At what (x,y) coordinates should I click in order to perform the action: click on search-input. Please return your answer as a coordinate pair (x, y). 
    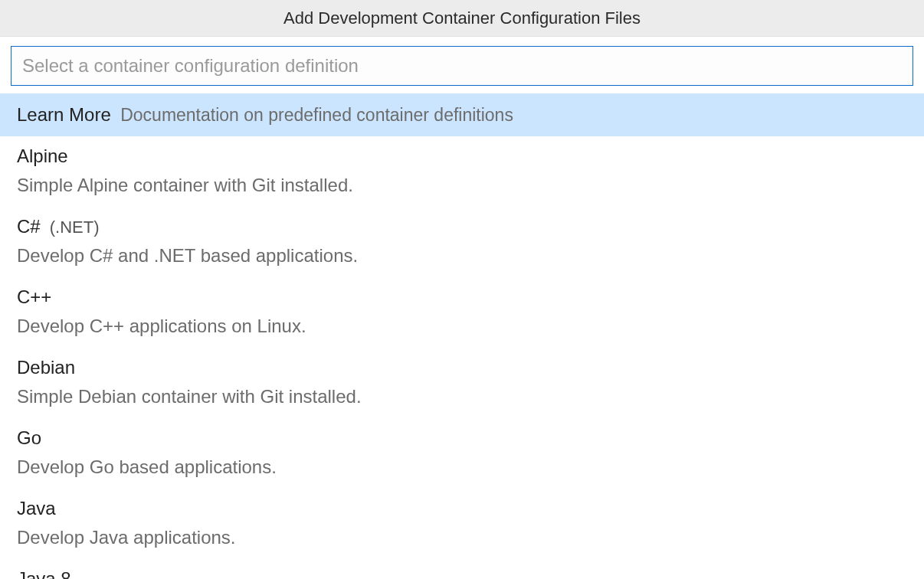
    Looking at the image, I should click on (462, 66).